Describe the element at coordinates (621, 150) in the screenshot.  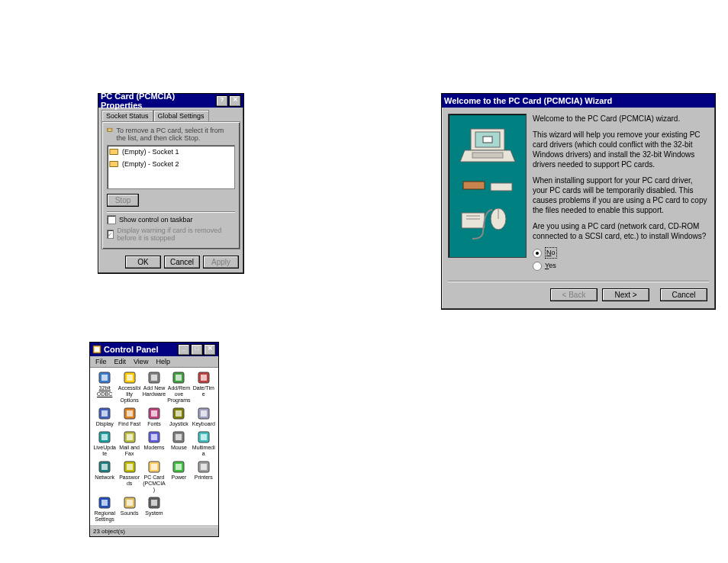
I see `wizard-para1: This wizard will help you remove your ex…` at that location.